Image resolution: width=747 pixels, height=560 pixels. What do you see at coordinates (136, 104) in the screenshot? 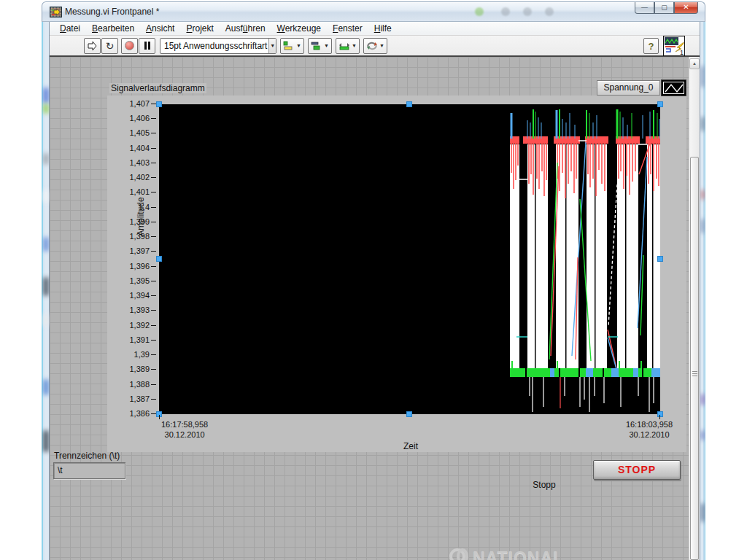
I see `y-tick-label: 1,407` at bounding box center [136, 104].